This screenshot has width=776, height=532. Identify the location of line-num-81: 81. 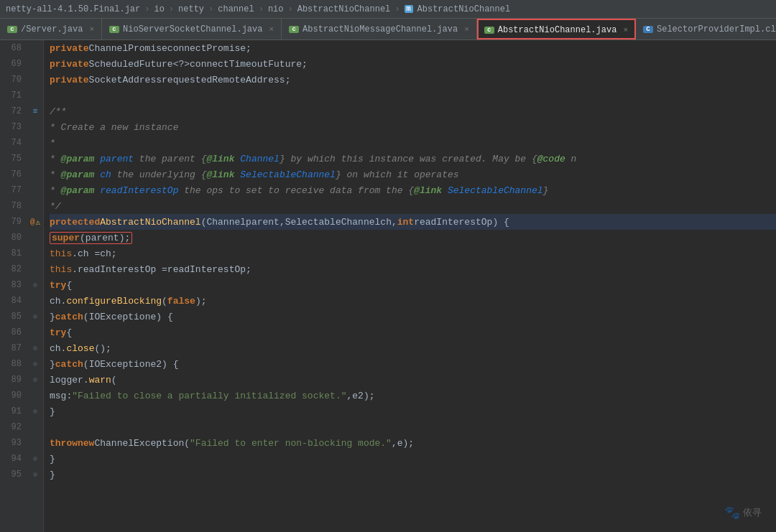
(14, 253).